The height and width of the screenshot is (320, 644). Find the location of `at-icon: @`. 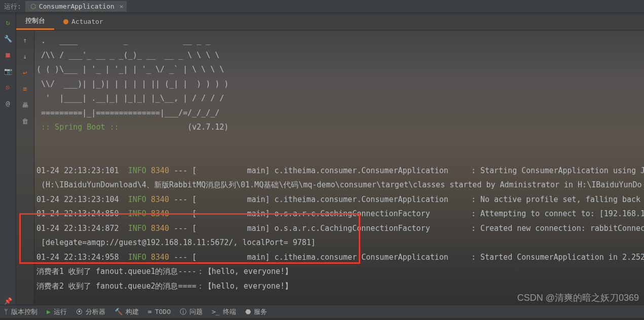

at-icon: @ is located at coordinates (8, 103).